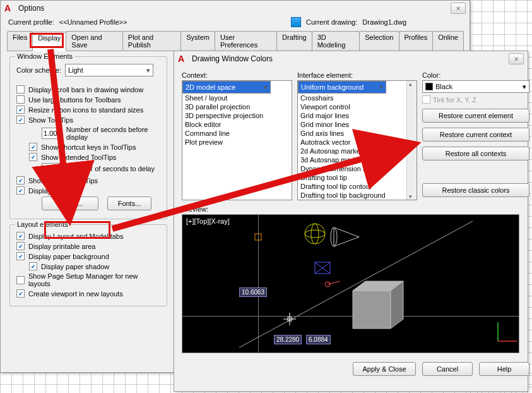  I want to click on ext-delay-label: Number of seconds to delay, so click(111, 169).